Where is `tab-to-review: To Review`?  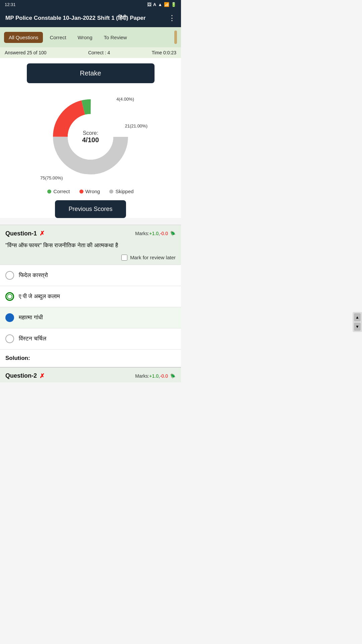
tab-to-review: To Review is located at coordinates (115, 38).